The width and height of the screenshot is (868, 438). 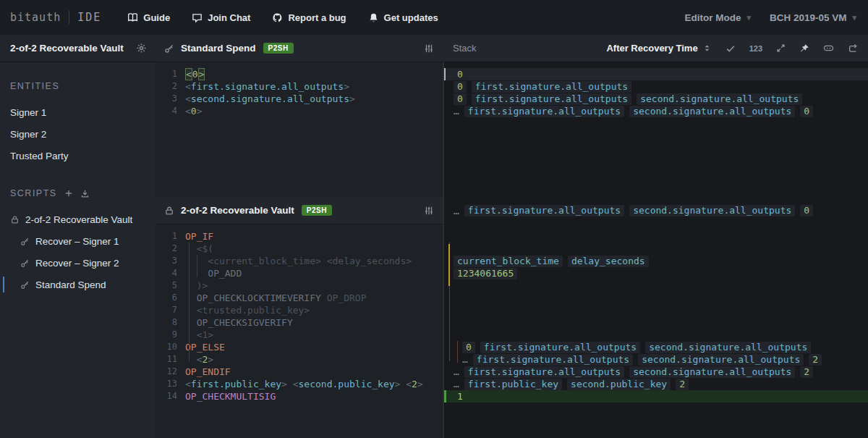 What do you see at coordinates (133, 17) in the screenshot?
I see `book-icon` at bounding box center [133, 17].